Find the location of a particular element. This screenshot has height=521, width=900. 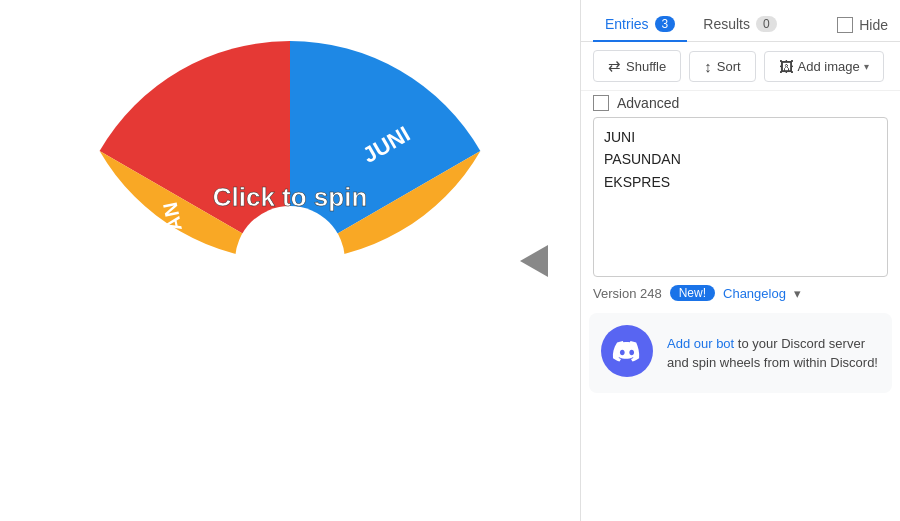

image-icon: 🖼 is located at coordinates (786, 66).